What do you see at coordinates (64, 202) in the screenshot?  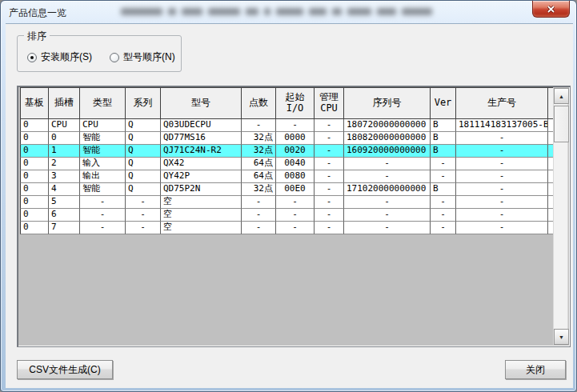 I see `table-cell: 5` at bounding box center [64, 202].